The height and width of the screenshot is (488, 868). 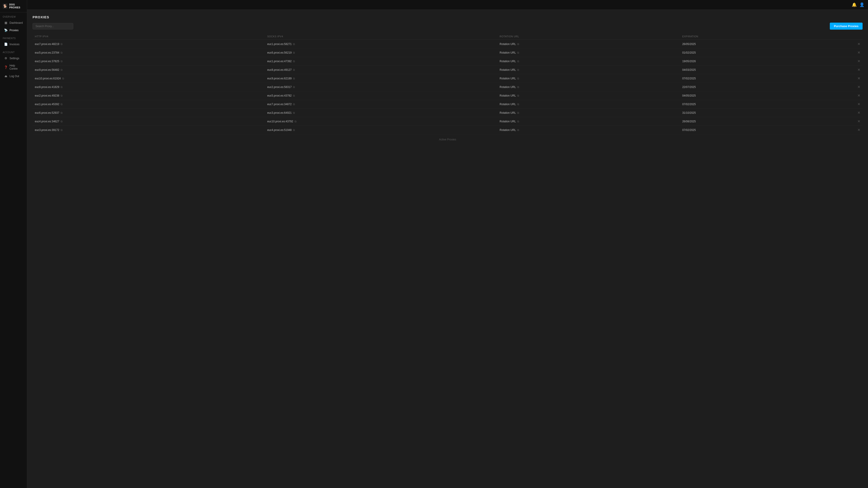 I want to click on toolbar: Purchase Proxies, so click(x=447, y=26).